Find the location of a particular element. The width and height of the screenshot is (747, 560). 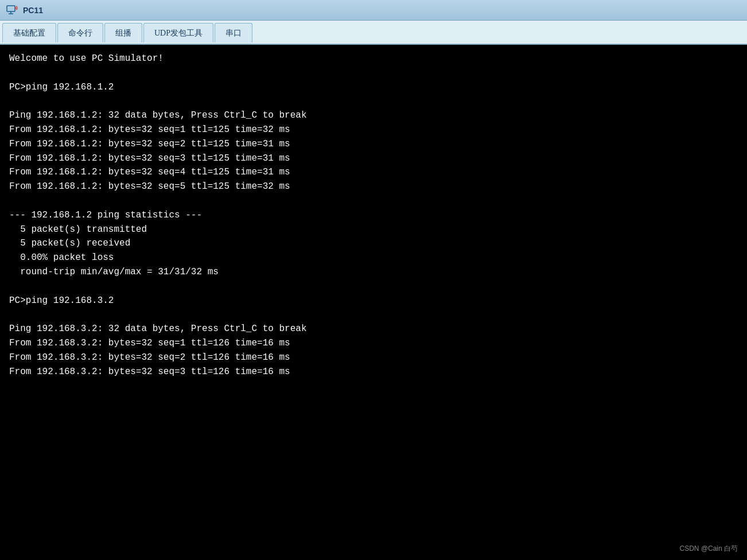

tab-udp-tool: UDP发包工具 is located at coordinates (178, 33).